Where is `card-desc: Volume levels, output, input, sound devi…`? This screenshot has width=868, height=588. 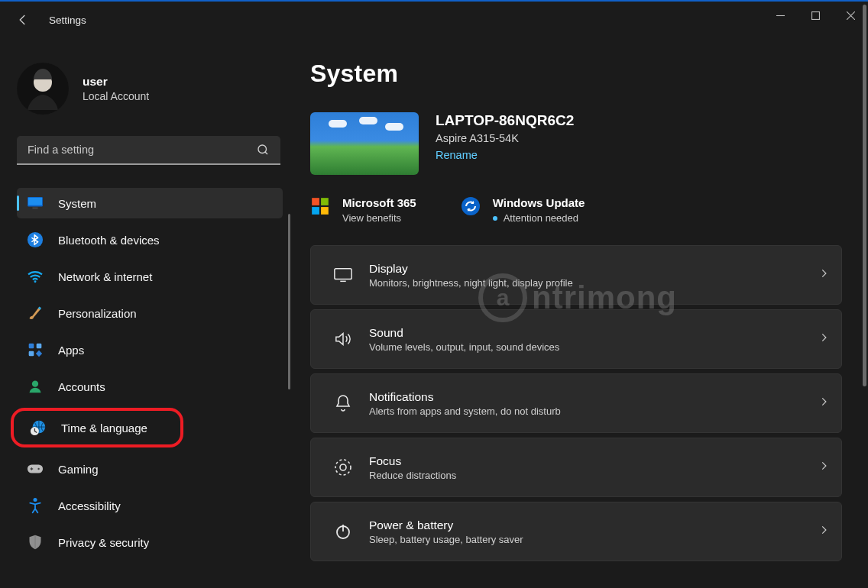
card-desc: Volume levels, output, input, sound devi… is located at coordinates (594, 347).